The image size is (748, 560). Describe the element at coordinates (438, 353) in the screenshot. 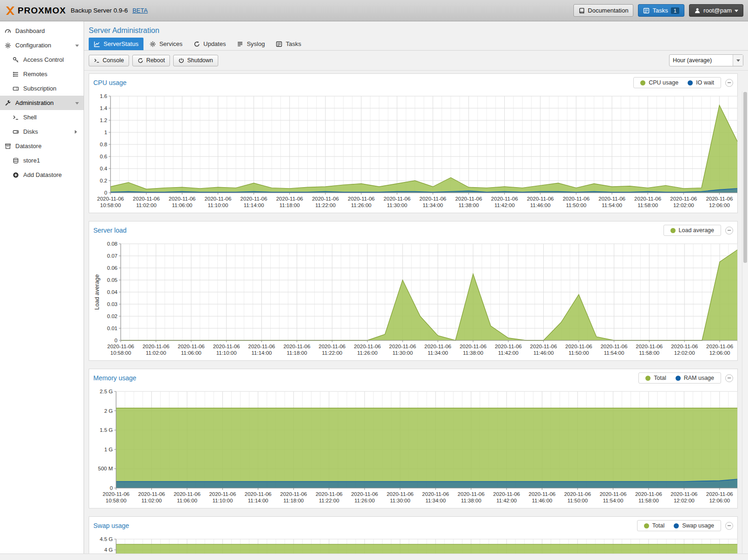

I see `svg-text: 11:34:00` at that location.